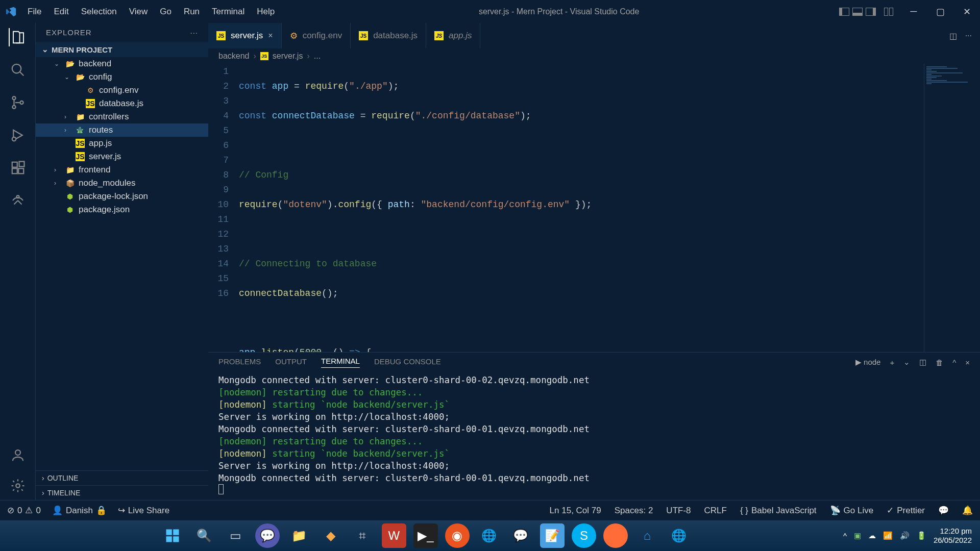  Describe the element at coordinates (18, 455) in the screenshot. I see `accounts-icon` at that location.